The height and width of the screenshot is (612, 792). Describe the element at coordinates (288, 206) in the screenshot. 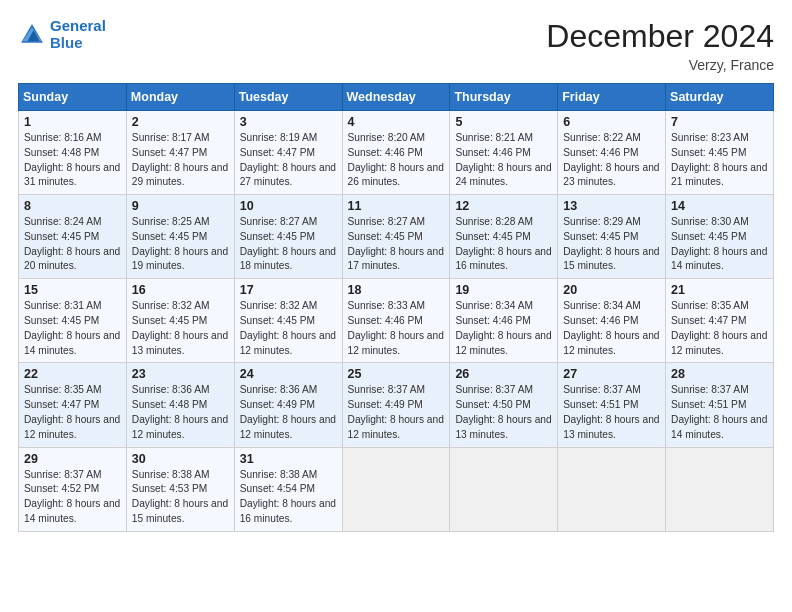

I see `day-number: 10` at that location.